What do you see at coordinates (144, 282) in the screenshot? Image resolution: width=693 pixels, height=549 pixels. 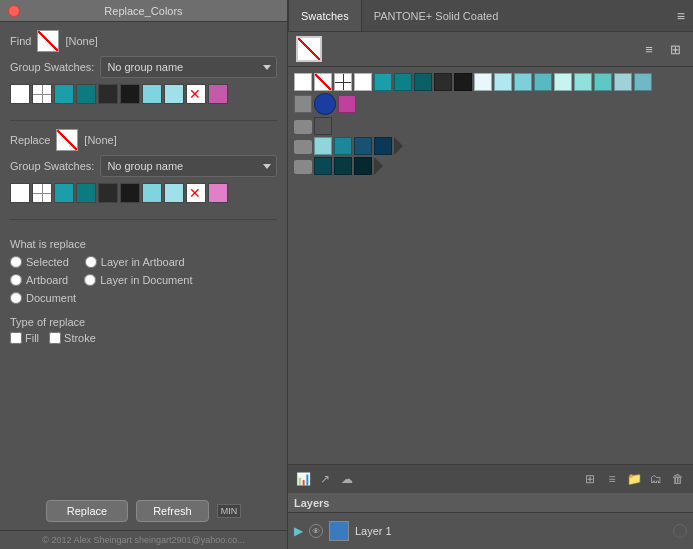 I see `radio-row-2: Artboard Layer in Document` at bounding box center [144, 282].